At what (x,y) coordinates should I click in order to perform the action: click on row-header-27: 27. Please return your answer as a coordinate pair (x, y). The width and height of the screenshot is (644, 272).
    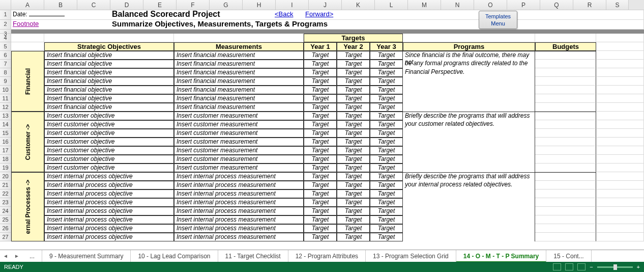
    Looking at the image, I should click on (6, 237).